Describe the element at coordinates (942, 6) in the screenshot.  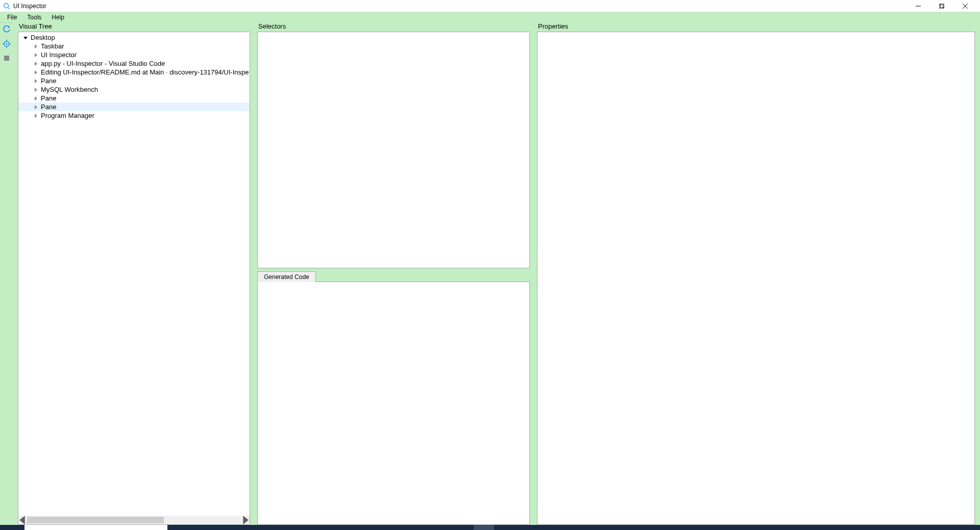
I see `maximize-button` at that location.